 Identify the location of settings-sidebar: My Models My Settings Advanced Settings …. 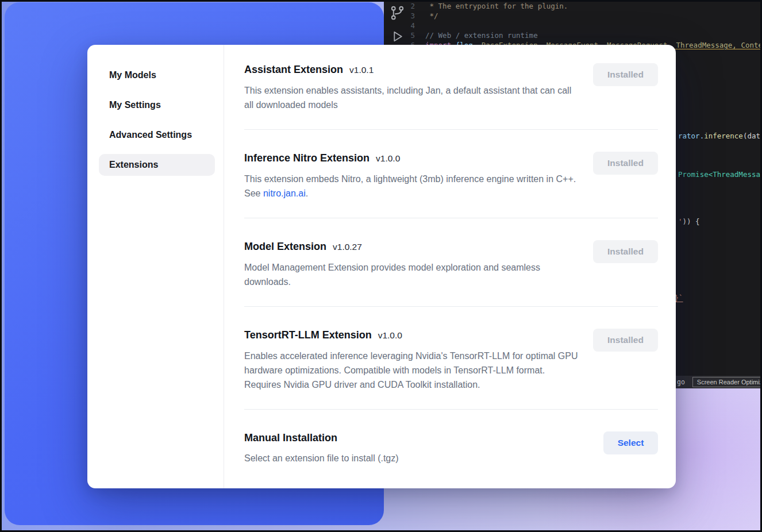
(156, 267).